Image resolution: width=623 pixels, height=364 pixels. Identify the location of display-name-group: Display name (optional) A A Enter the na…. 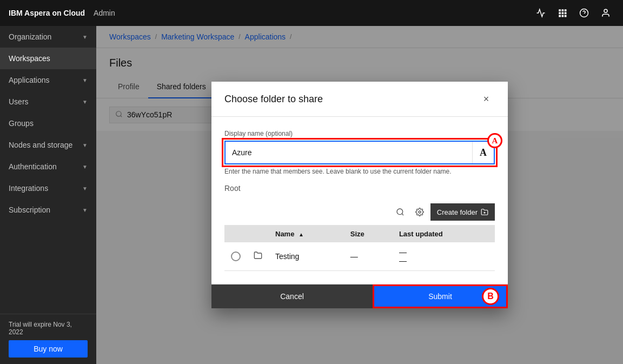
(360, 153).